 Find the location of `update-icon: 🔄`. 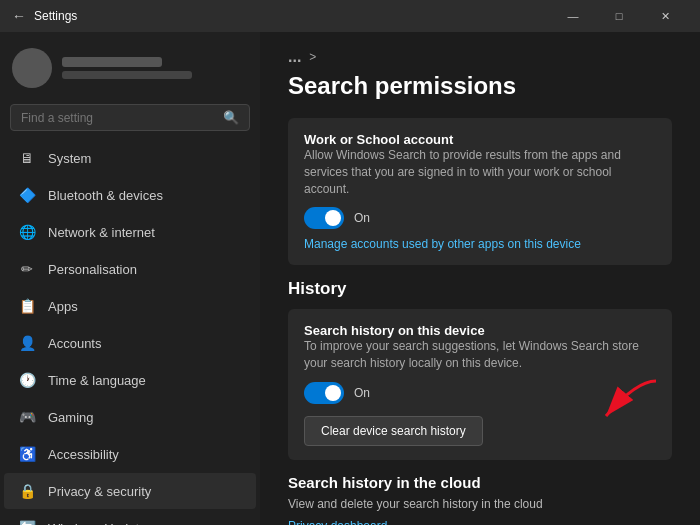

update-icon: 🔄 is located at coordinates (27, 522).